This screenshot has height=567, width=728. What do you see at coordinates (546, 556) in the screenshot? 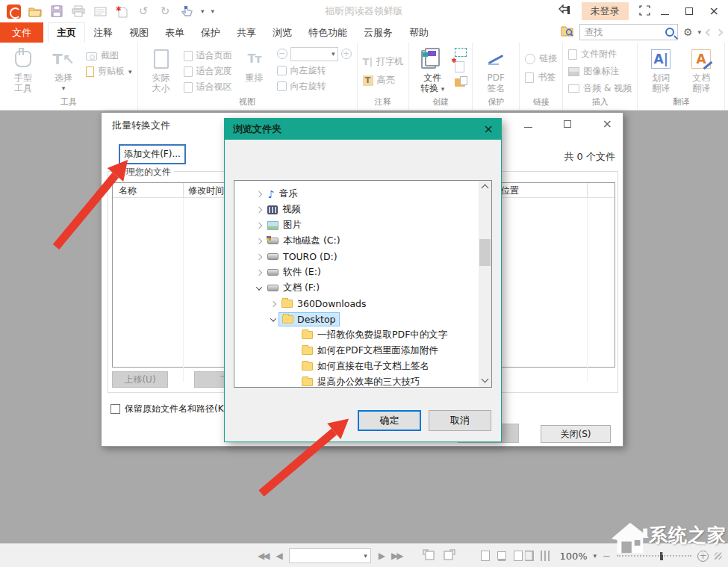
I see `continuous-facing-layout-icon` at bounding box center [546, 556].